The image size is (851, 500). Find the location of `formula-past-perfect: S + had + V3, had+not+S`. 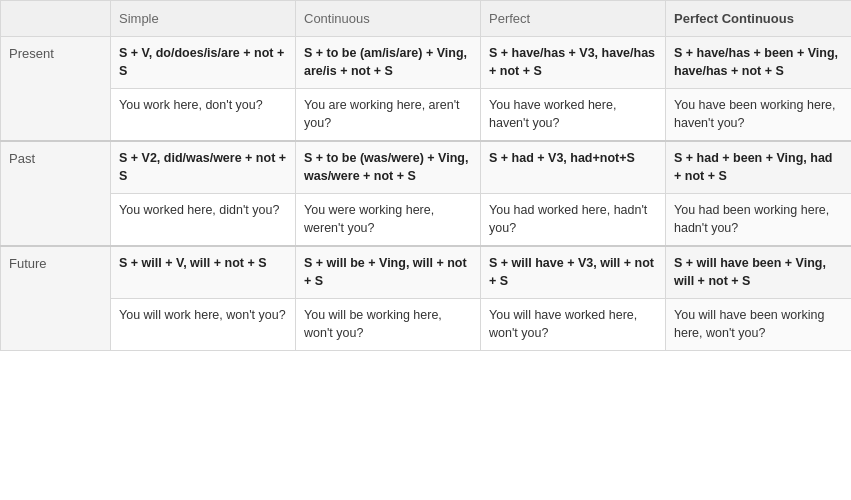

formula-past-perfect: S + had + V3, had+not+S is located at coordinates (574, 168).